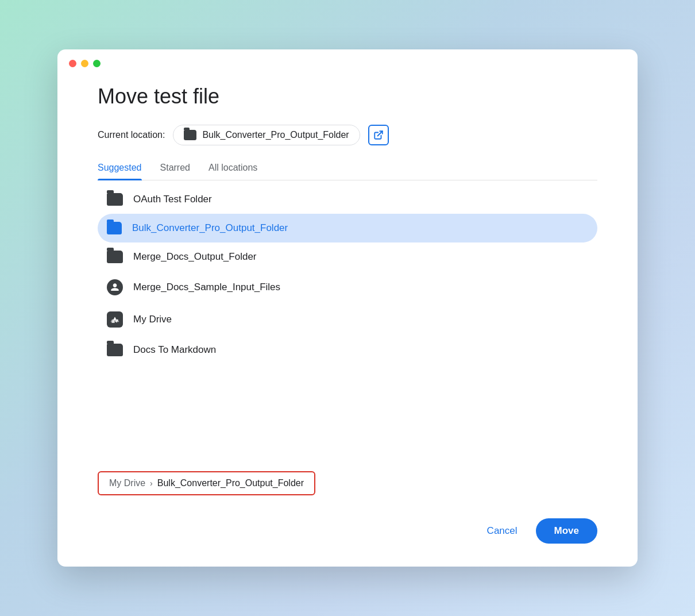 This screenshot has width=695, height=616. Describe the element at coordinates (348, 483) in the screenshot. I see `breadcrumb-section: My Drive › Bulk_Converter_Pro_Output_Fol…` at that location.